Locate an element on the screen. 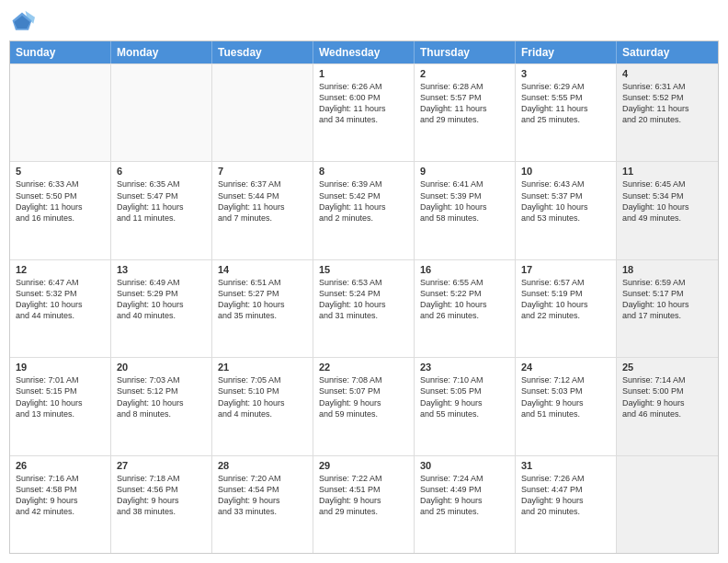 This screenshot has height=563, width=728. calendar-day-14: 14Sunrise: 6:51 AM Sunset: 5:27 PM Dayli… is located at coordinates (263, 309).